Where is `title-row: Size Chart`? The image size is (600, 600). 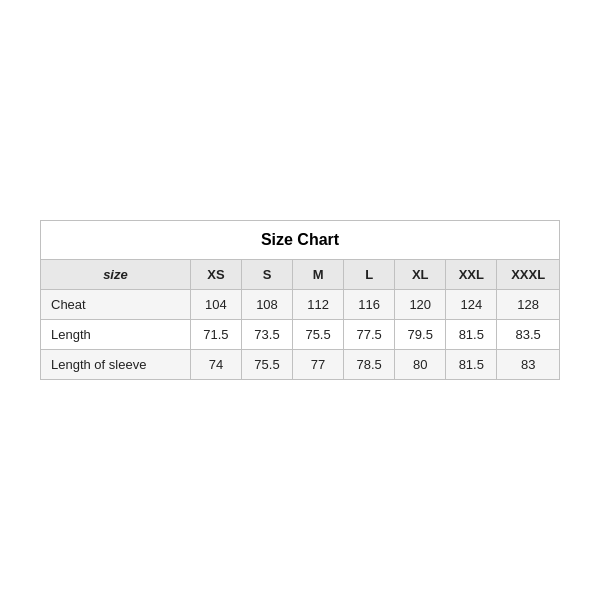 title-row: Size Chart is located at coordinates (300, 240).